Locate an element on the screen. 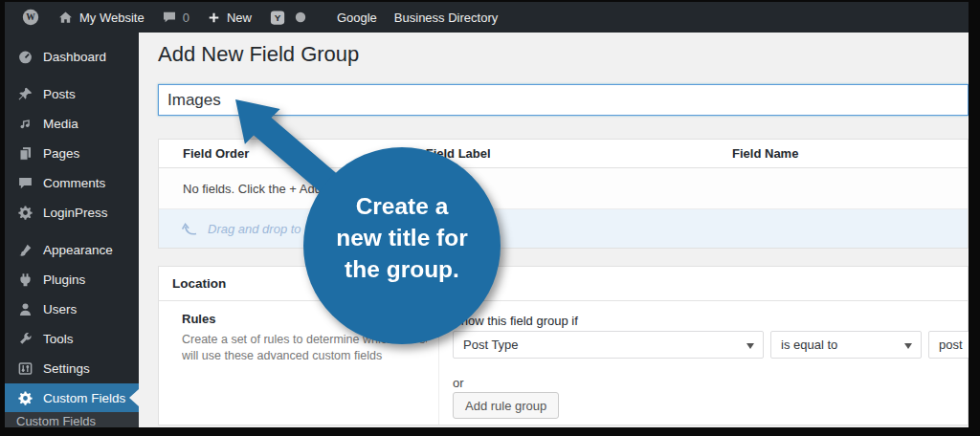  svg-text: W is located at coordinates (31, 17).